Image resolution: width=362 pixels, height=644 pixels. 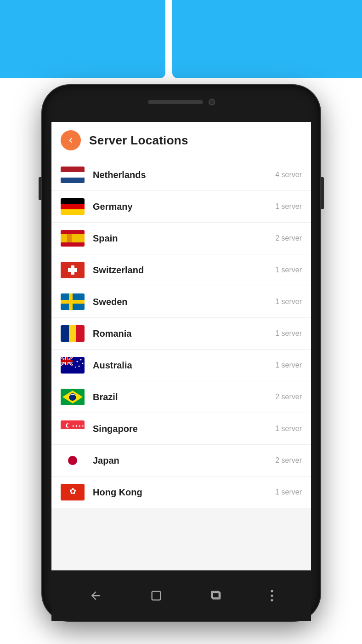 What do you see at coordinates (71, 140) in the screenshot?
I see `back-button` at bounding box center [71, 140].